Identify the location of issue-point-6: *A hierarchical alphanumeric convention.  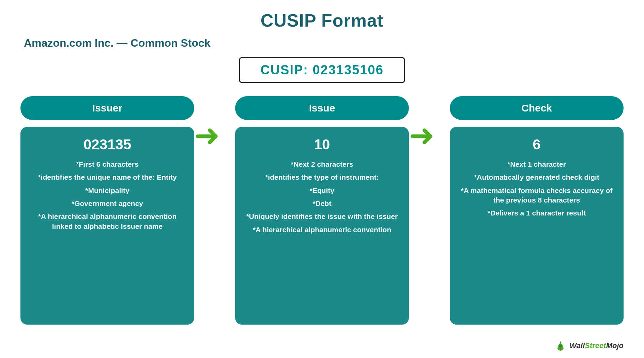
(322, 230).